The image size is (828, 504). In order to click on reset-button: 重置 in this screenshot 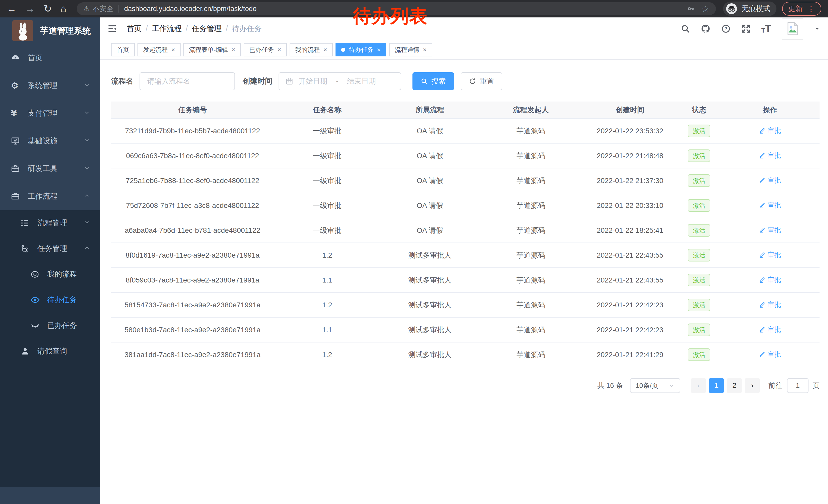, I will do `click(482, 81)`.